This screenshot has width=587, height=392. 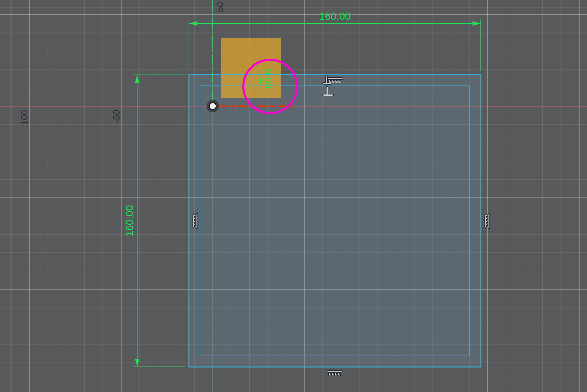 I want to click on grid-label-x-neg-100: -100, so click(x=24, y=119).